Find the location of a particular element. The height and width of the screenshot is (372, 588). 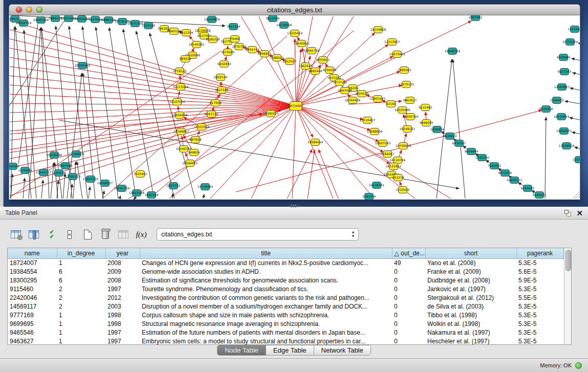

table-row: 946362711997Embryonic stem cells: a mode… is located at coordinates (286, 341).